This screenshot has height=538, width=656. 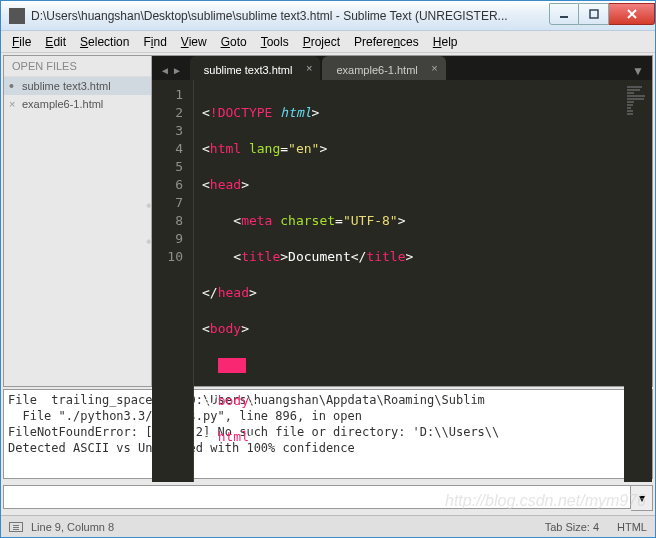 I want to click on tab-bar: ◄► sublime text3.html× example6-1.html× …, so click(x=402, y=68).